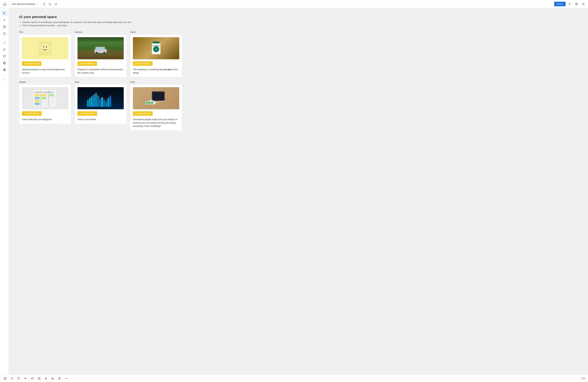  Describe the element at coordinates (101, 104) in the screenshot. I see `card-4: 1 recent lessonYouth is not infinite` at that location.